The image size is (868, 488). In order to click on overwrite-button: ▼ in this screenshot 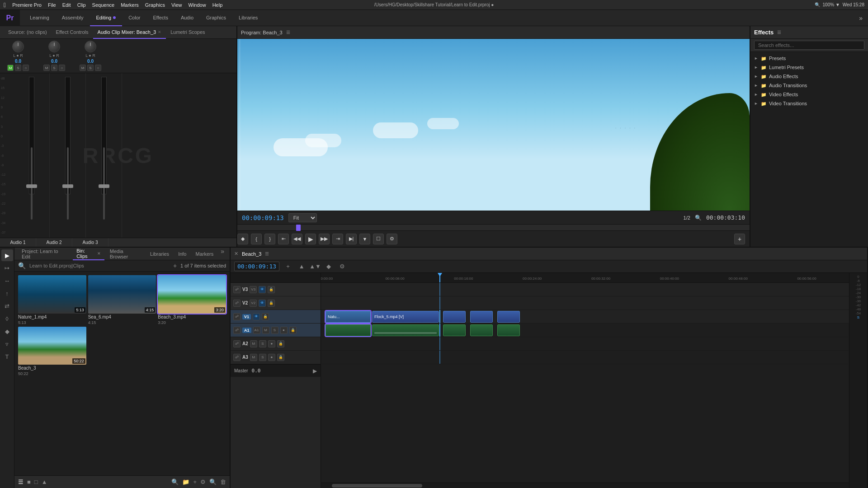, I will do `click(365, 239)`.